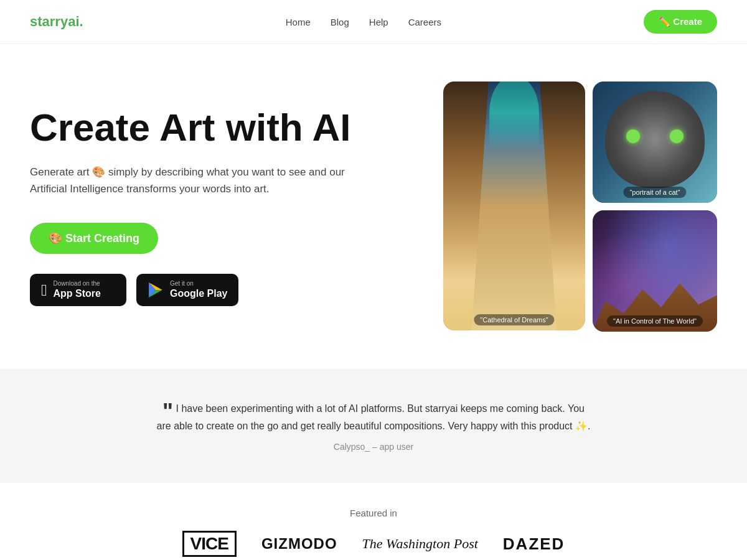 Image resolution: width=747 pixels, height=560 pixels. I want to click on nav-home: Home, so click(298, 22).